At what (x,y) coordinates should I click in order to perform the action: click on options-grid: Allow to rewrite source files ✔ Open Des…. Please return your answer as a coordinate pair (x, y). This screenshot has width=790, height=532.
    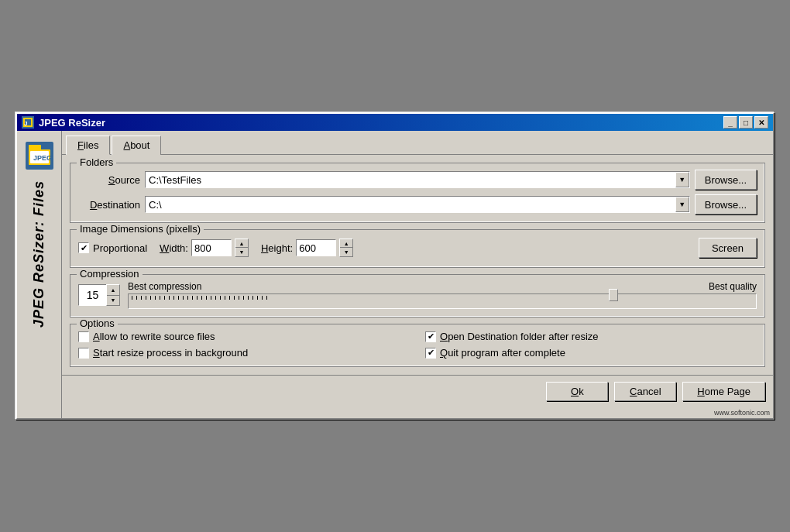
    Looking at the image, I should click on (417, 345).